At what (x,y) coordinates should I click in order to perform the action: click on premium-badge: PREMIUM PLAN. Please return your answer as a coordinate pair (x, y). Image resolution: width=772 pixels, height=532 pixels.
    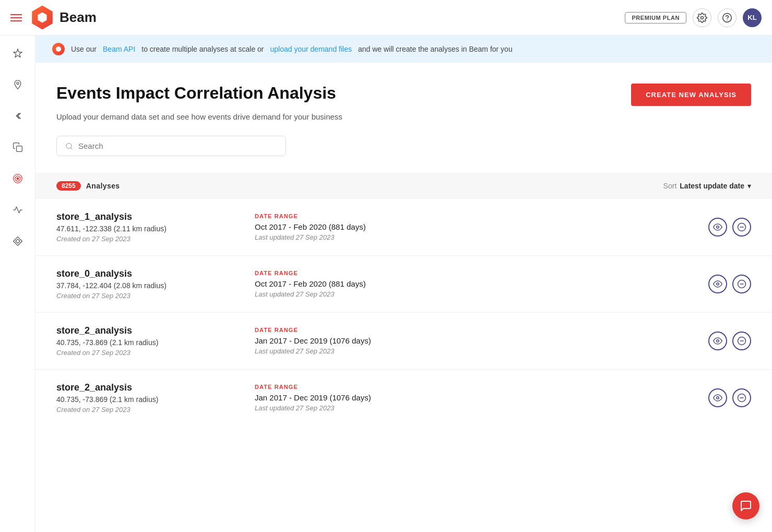
    Looking at the image, I should click on (656, 18).